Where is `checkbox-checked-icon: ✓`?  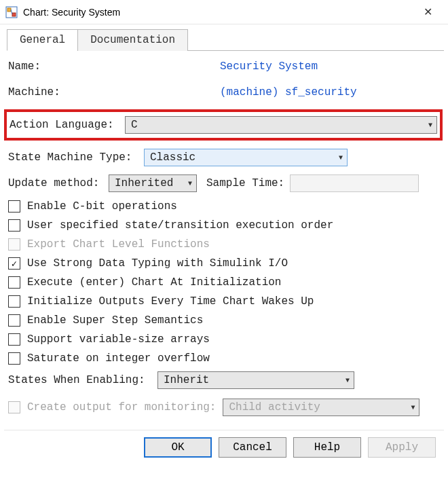
checkbox-checked-icon: ✓ is located at coordinates (14, 263).